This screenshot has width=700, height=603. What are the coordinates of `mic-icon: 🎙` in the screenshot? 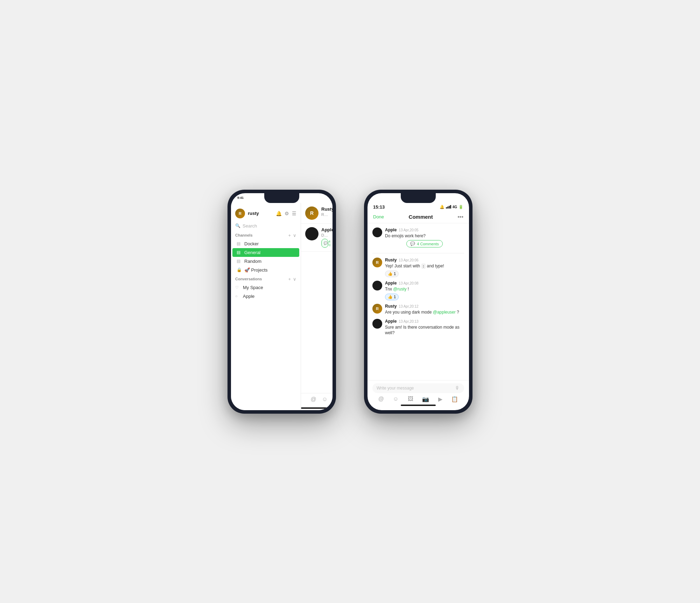 It's located at (457, 388).